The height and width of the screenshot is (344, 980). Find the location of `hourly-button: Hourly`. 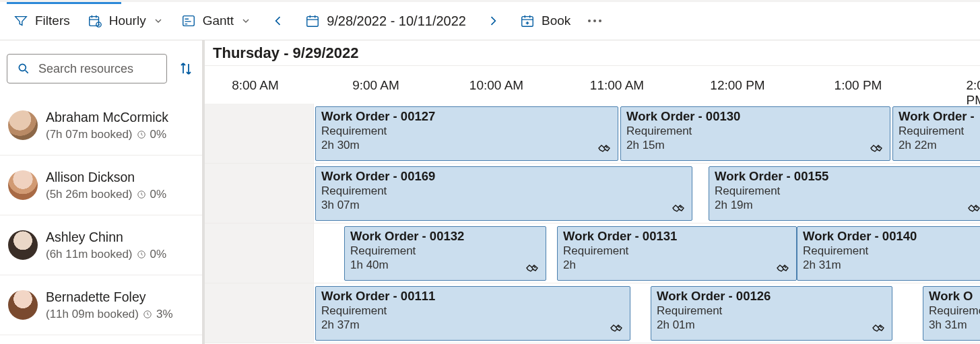

hourly-button: Hourly is located at coordinates (125, 21).